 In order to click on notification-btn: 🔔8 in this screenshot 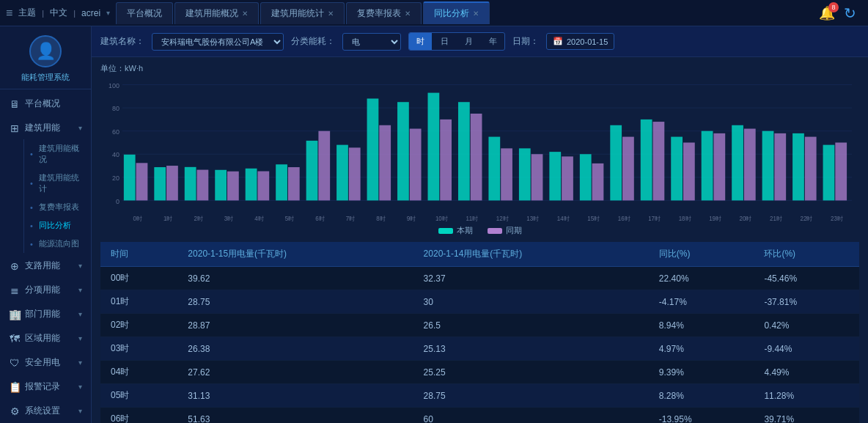, I will do `click(827, 13)`.